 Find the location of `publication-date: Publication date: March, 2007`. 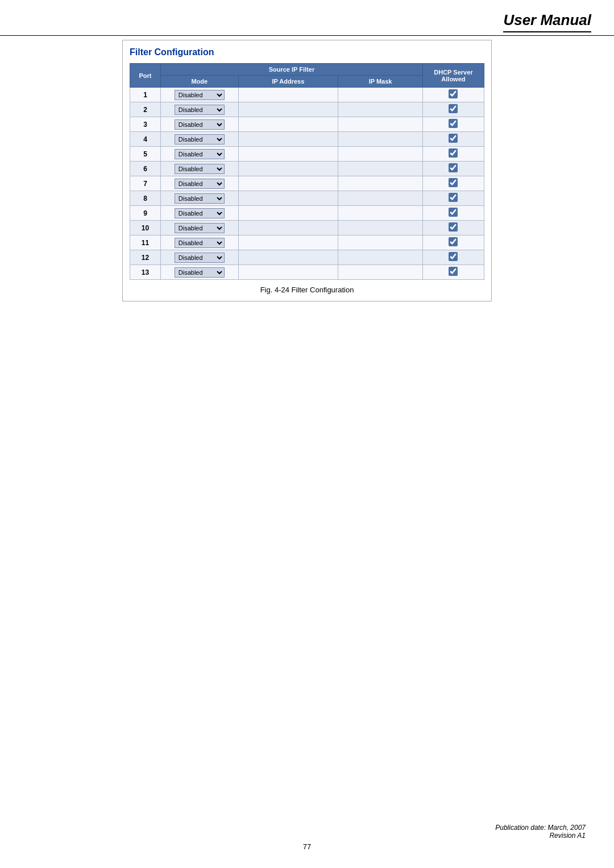

publication-date: Publication date: March, 2007 is located at coordinates (540, 828).